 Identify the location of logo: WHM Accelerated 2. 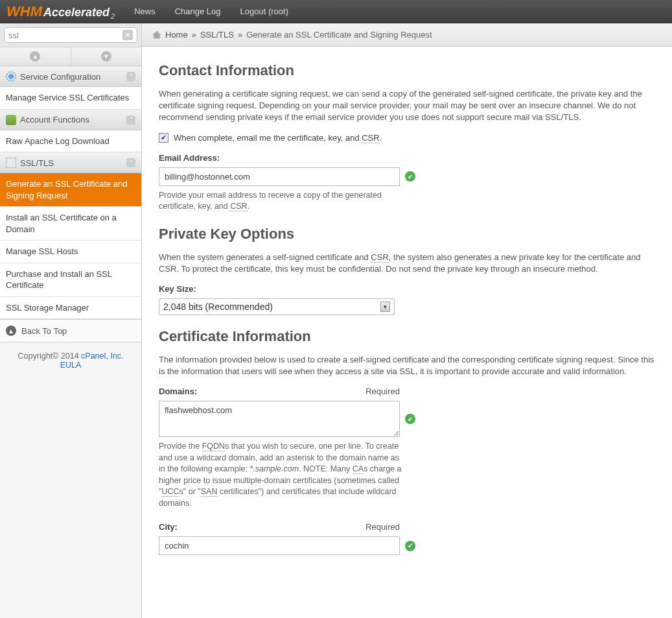
(61, 12).